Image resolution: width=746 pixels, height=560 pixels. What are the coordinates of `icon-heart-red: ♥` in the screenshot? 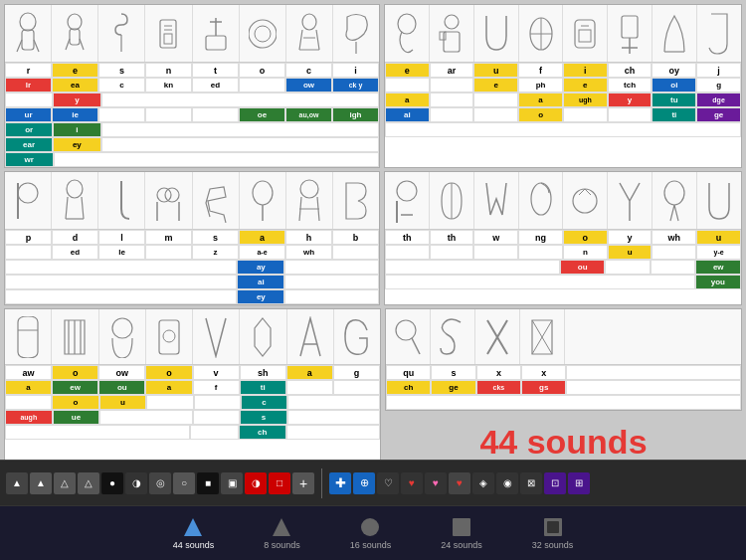 It's located at (460, 483).